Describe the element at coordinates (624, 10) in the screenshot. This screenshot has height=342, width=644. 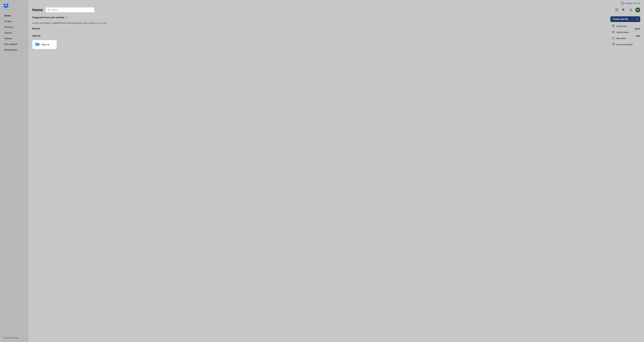
I see `apps-grid-button` at that location.